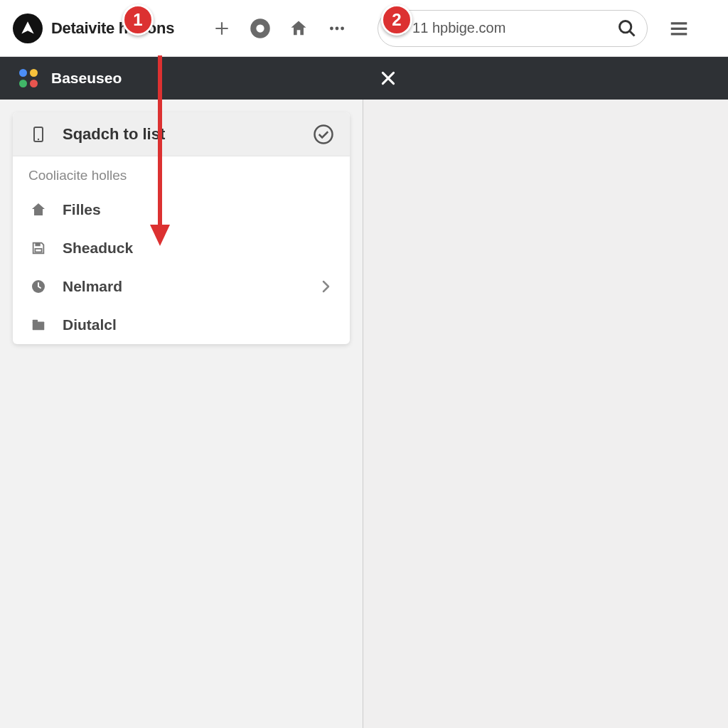  I want to click on top-toolbar: Detaivite h rtions 11 hpbige.com, so click(364, 28).